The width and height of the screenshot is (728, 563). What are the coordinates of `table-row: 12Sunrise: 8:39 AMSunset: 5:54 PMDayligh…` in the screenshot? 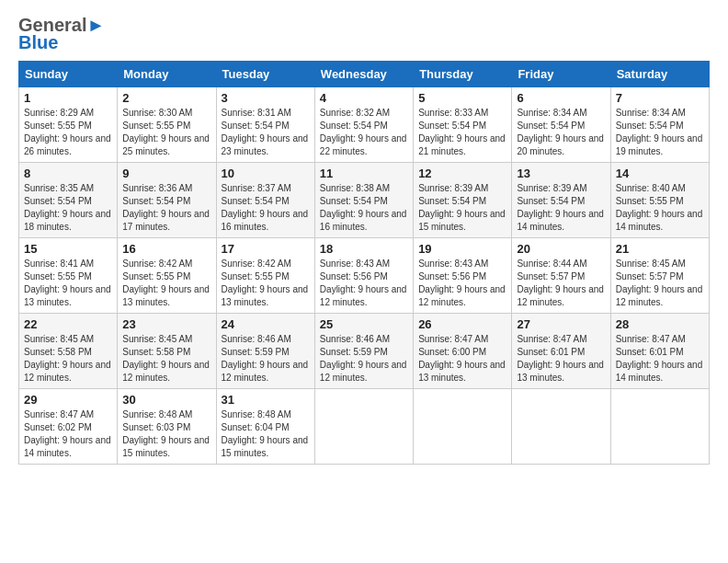 It's located at (463, 201).